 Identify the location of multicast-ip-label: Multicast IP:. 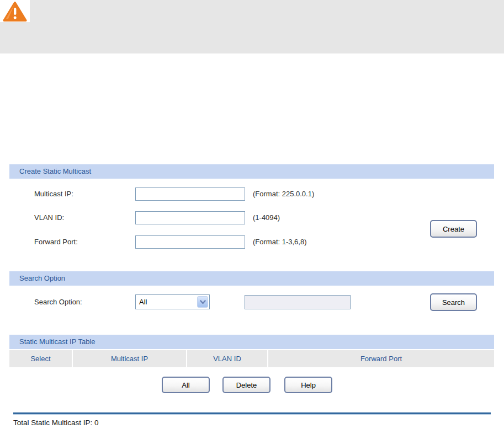
(54, 194).